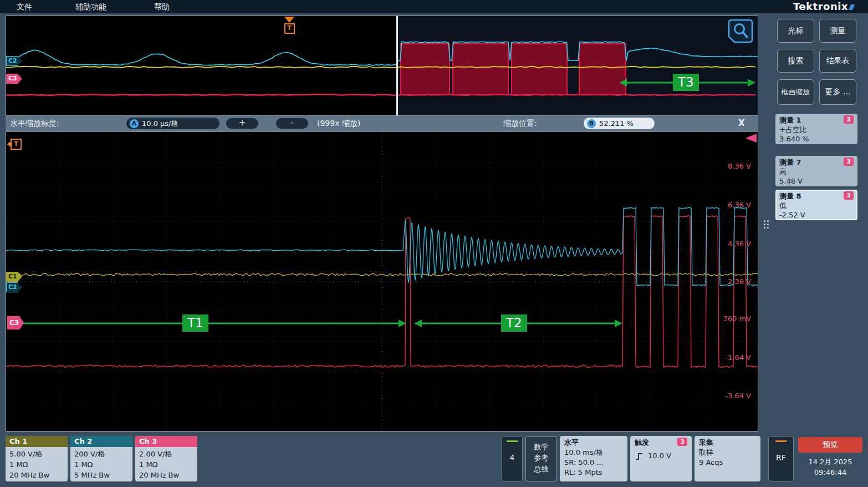 The image size is (868, 487). I want to click on trigger-indicator-t: T, so click(16, 144).